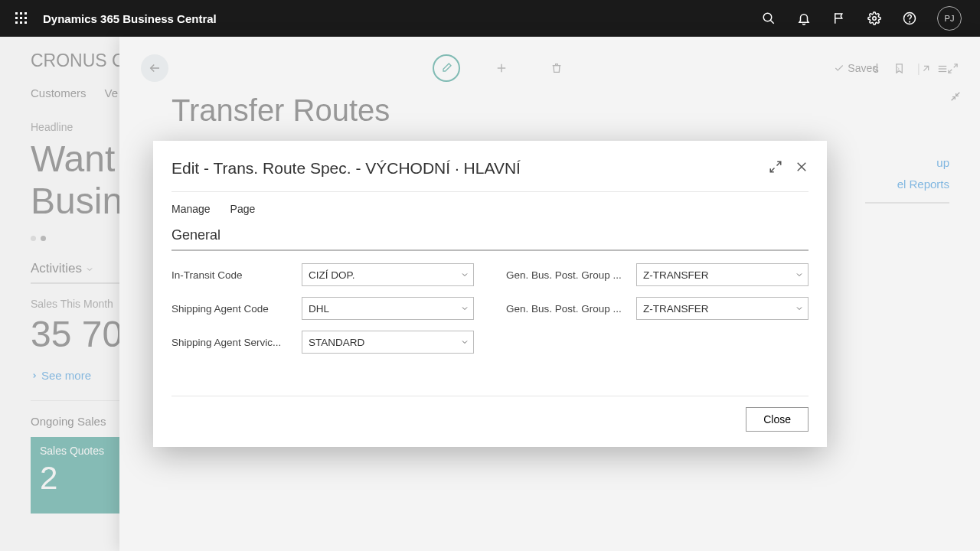  Describe the element at coordinates (802, 168) in the screenshot. I see `close-icon` at that location.